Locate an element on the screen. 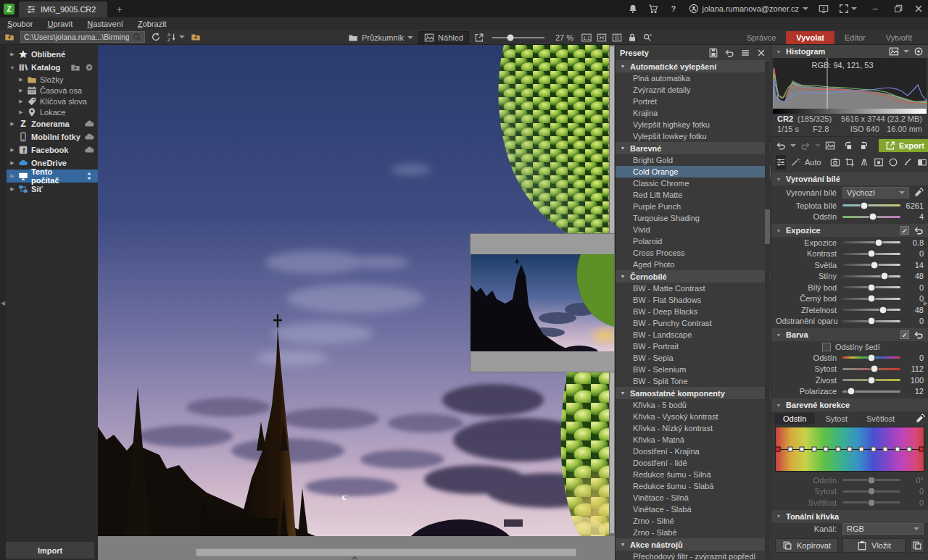  folder-up-icon is located at coordinates (9, 37).